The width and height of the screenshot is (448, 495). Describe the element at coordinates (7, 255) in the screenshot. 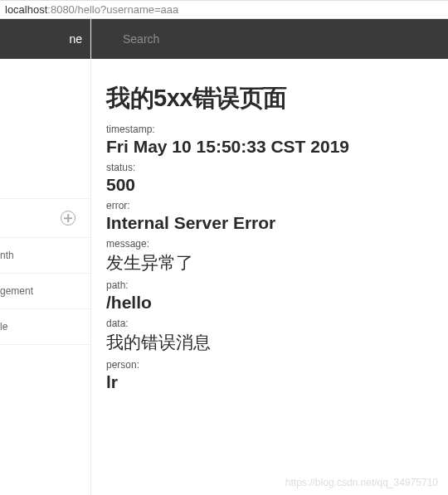

I see `sidebar-item-label: nth` at that location.